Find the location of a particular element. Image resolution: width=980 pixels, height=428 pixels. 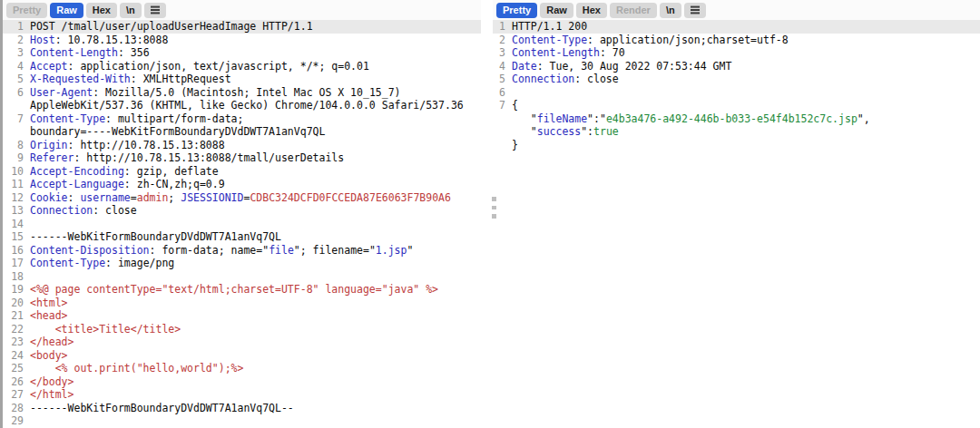

line-number: 24 is located at coordinates (13, 355).